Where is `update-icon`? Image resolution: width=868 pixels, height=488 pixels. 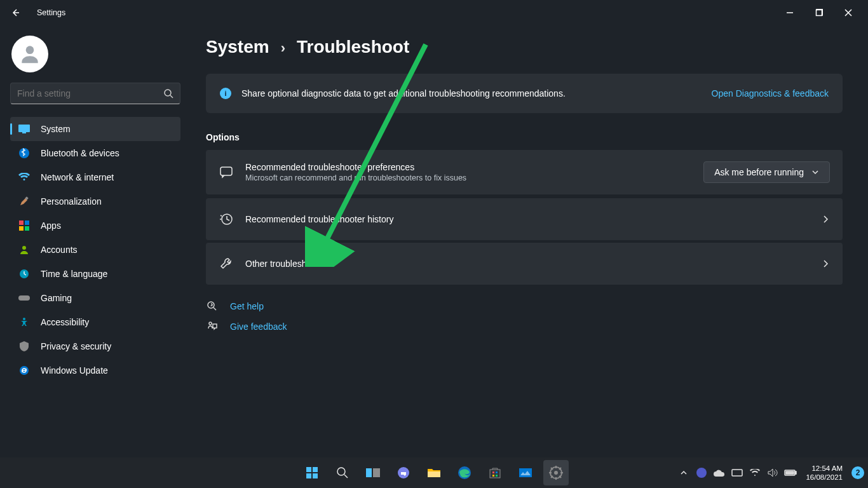
update-icon is located at coordinates (24, 370).